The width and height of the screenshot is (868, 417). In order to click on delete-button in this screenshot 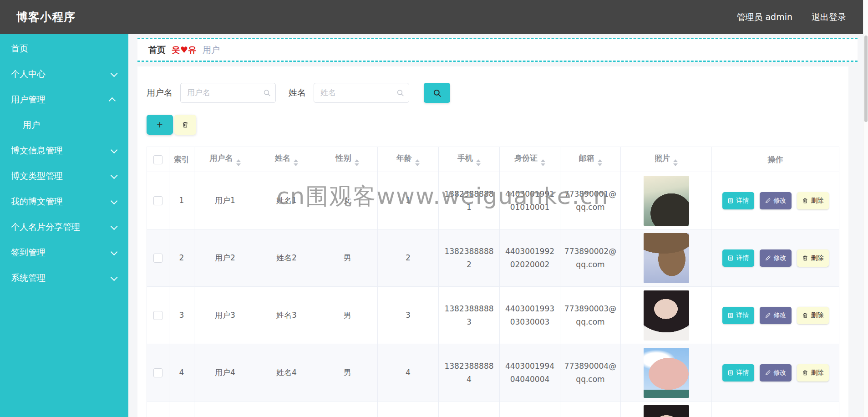, I will do `click(185, 125)`.